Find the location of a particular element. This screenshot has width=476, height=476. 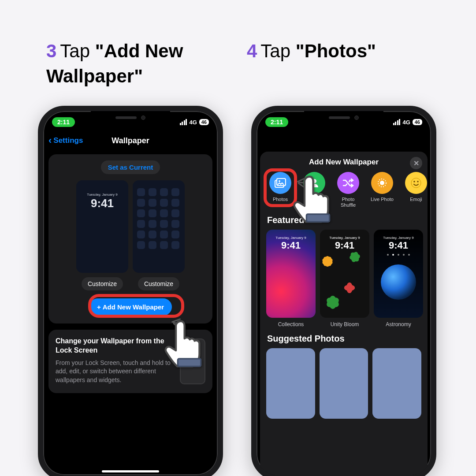

close-button: ✕ is located at coordinates (416, 163).